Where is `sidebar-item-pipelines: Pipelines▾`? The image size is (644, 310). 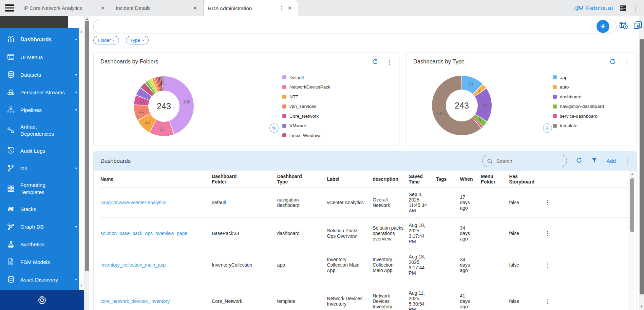
sidebar-item-pipelines: Pipelines▾ is located at coordinates (39, 110).